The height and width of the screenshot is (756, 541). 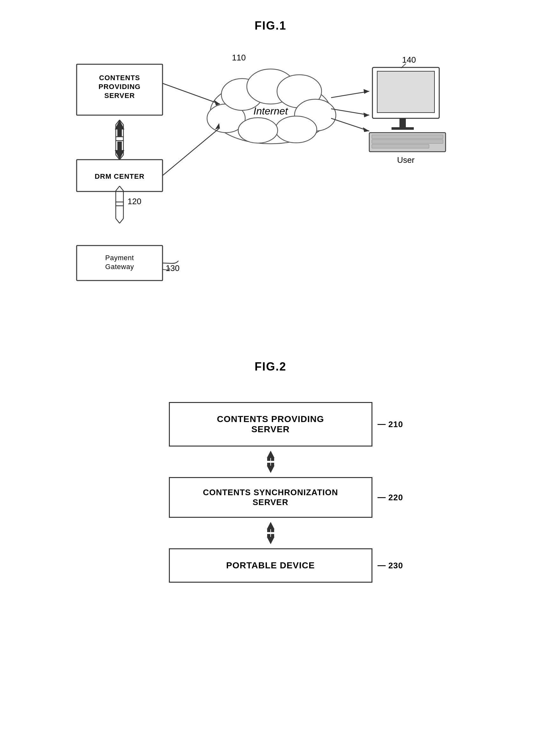 I want to click on fig2-box3: PORTABLE DEVICE ⸻ 230, so click(x=270, y=566).